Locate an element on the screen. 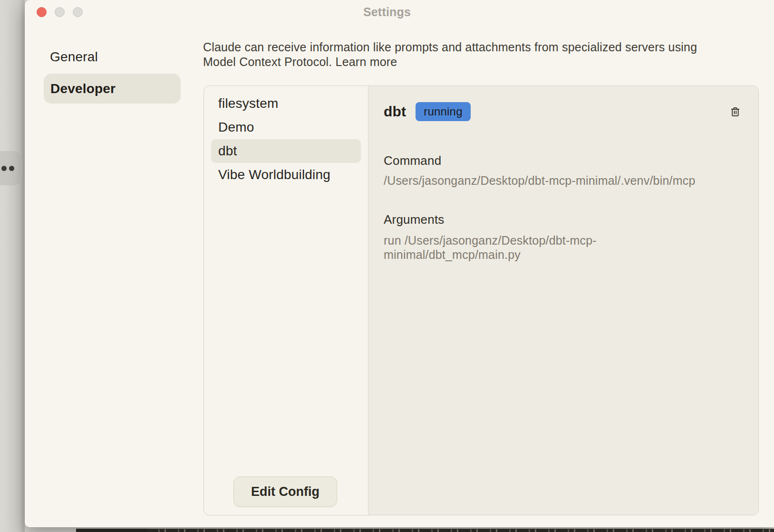 The height and width of the screenshot is (532, 774). trash-icon is located at coordinates (735, 112).